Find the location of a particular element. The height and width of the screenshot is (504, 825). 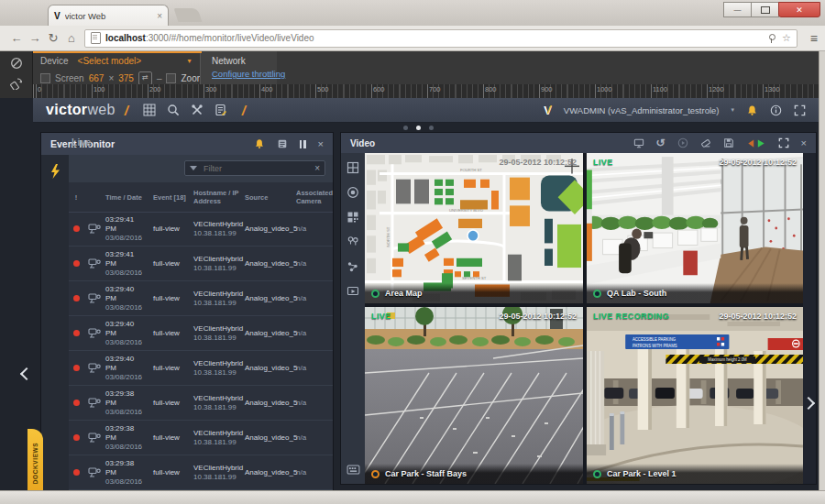

camera-timestamp: 29-05-2012 10:12:52 is located at coordinates (757, 316).